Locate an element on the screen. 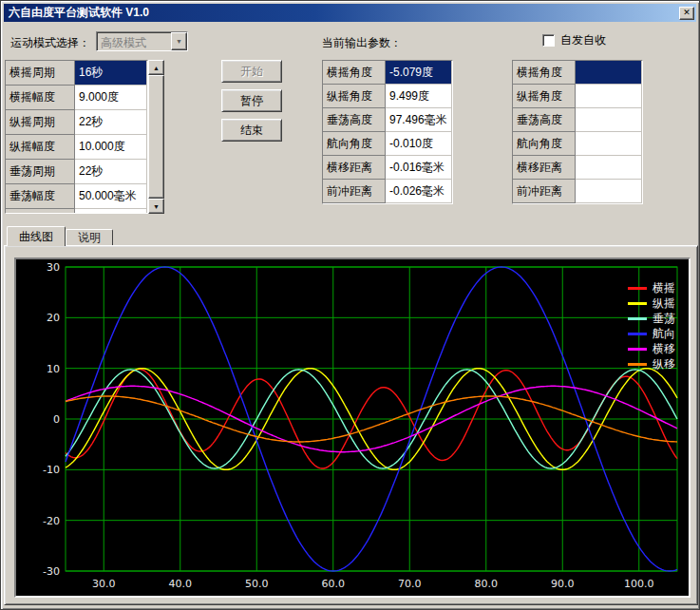 This screenshot has height=610, width=700. output-name-cell: 垂荡高度 is located at coordinates (354, 120).